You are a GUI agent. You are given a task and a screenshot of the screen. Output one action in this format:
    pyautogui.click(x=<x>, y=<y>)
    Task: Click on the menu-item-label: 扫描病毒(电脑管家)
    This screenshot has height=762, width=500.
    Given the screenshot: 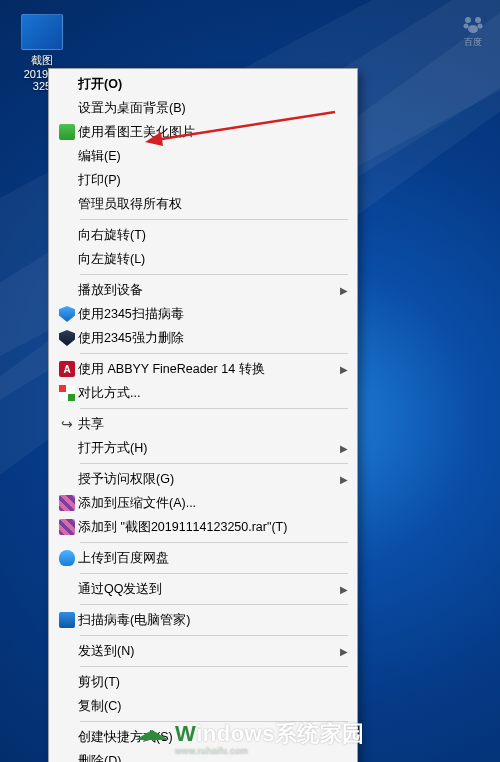 What is the action you would take?
    pyautogui.click(x=207, y=620)
    